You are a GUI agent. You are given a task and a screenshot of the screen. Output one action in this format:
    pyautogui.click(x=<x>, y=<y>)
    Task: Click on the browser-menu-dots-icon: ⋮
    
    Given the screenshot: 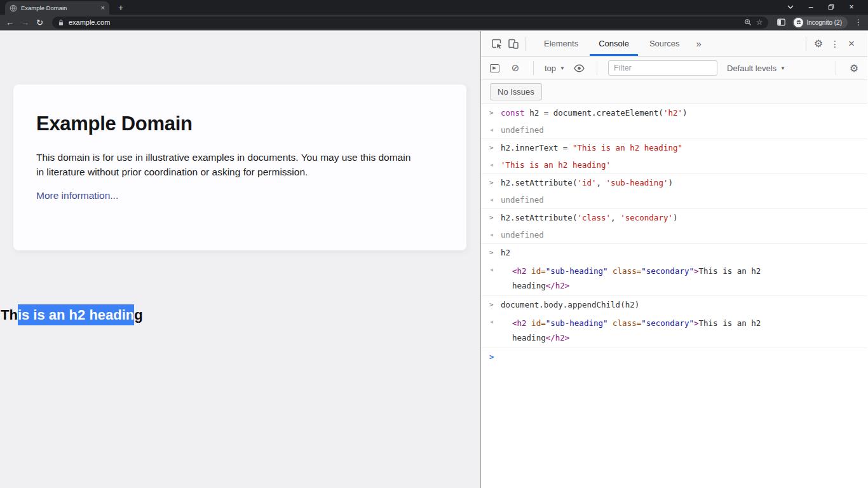 What is the action you would take?
    pyautogui.click(x=858, y=22)
    